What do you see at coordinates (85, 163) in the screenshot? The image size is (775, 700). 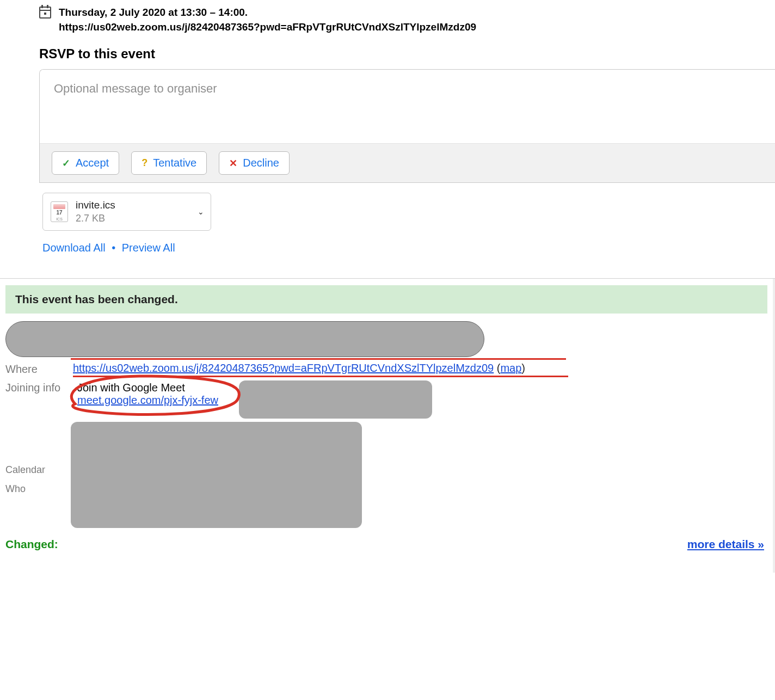 I see `accept-button: ✓ Accept` at bounding box center [85, 163].